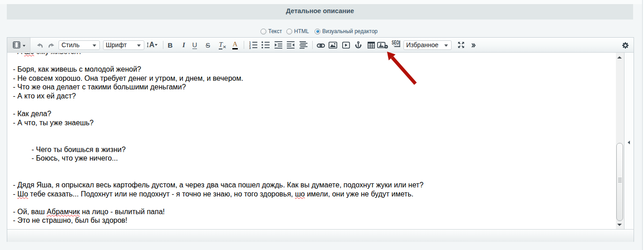 The width and height of the screenshot is (644, 250). I want to click on svg-text: 3, so click(250, 48).